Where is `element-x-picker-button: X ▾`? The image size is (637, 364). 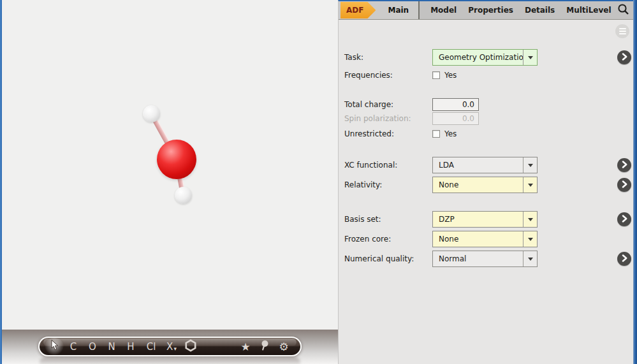
element-x-picker-button: X ▾ is located at coordinates (172, 347).